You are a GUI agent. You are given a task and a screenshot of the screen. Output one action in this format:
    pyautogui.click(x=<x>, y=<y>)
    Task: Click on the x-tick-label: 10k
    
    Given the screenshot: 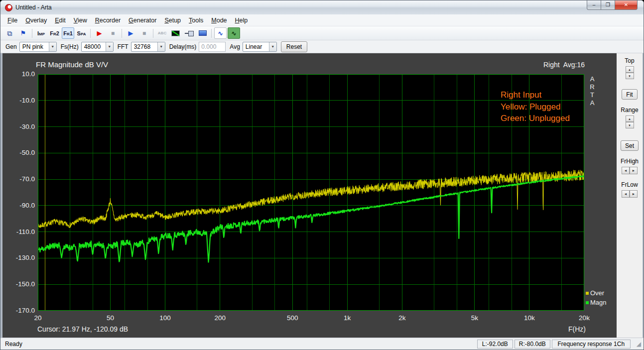 What is the action you would take?
    pyautogui.click(x=529, y=318)
    